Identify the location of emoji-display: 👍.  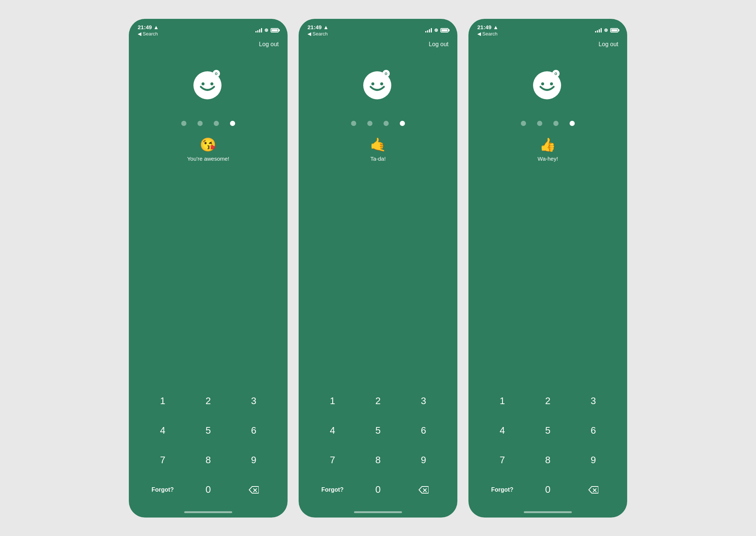
(548, 145).